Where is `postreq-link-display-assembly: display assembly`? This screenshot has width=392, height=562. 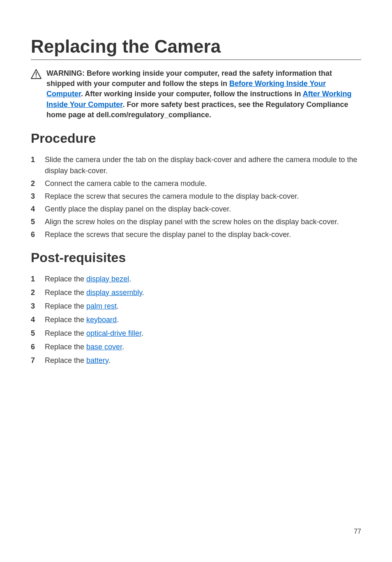
postreq-link-display-assembly: display assembly is located at coordinates (114, 293).